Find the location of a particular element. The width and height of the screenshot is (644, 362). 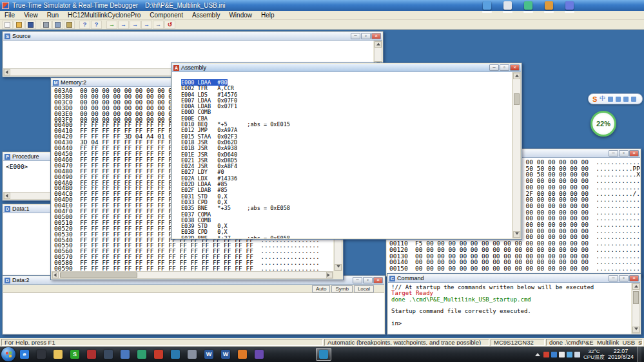

taskbar-icon-folder is located at coordinates (58, 354).